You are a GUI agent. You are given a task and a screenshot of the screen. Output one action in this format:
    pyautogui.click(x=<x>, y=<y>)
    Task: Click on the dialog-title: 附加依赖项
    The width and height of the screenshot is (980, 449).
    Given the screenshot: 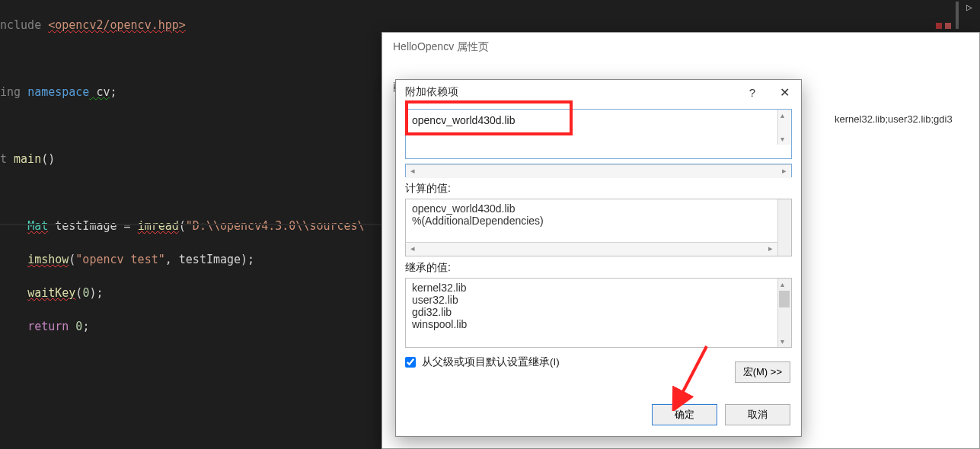 What is the action you would take?
    pyautogui.click(x=432, y=92)
    